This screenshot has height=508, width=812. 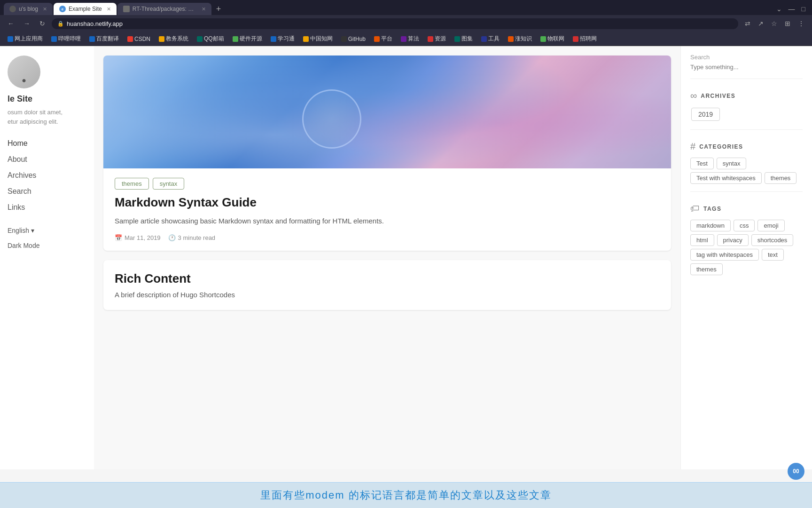 I want to click on tab-bar: u's blog ✕ e Example Site ✕ RT-Thread/pa…, so click(x=406, y=8).